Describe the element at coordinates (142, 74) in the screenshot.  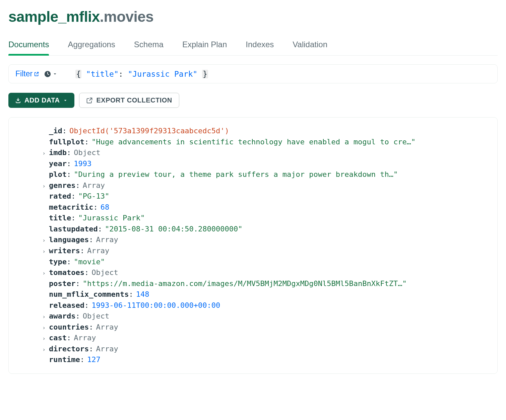
I see `filter-query-input: { "title": "Jurassic Park" }` at that location.